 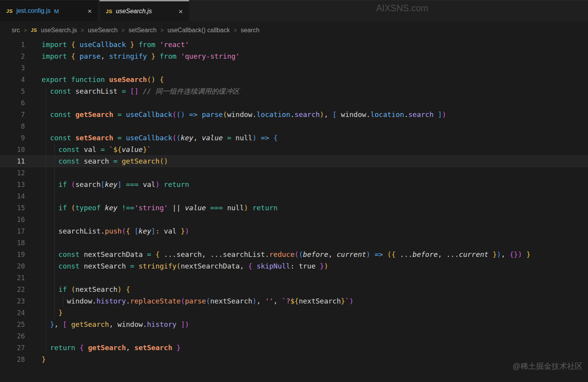 What do you see at coordinates (58, 138) in the screenshot?
I see `code-token: const` at bounding box center [58, 138].